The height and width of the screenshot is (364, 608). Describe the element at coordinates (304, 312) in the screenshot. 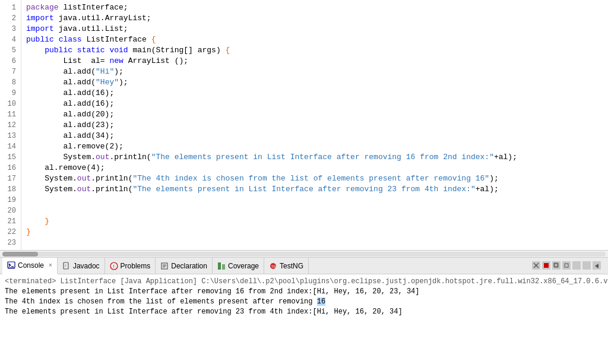

I see `console-output-line-2: The elements present in List Interface a…` at that location.